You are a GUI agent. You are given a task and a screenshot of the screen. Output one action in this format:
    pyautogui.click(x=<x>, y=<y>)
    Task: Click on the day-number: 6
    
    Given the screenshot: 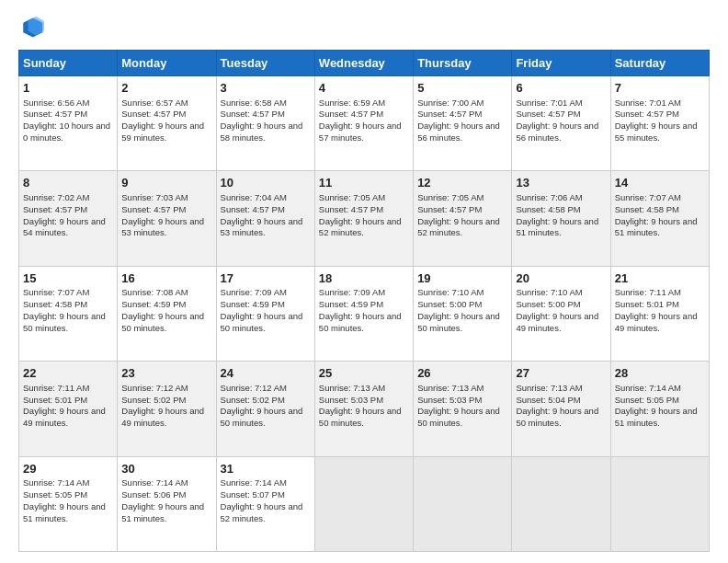 What is the action you would take?
    pyautogui.click(x=561, y=88)
    